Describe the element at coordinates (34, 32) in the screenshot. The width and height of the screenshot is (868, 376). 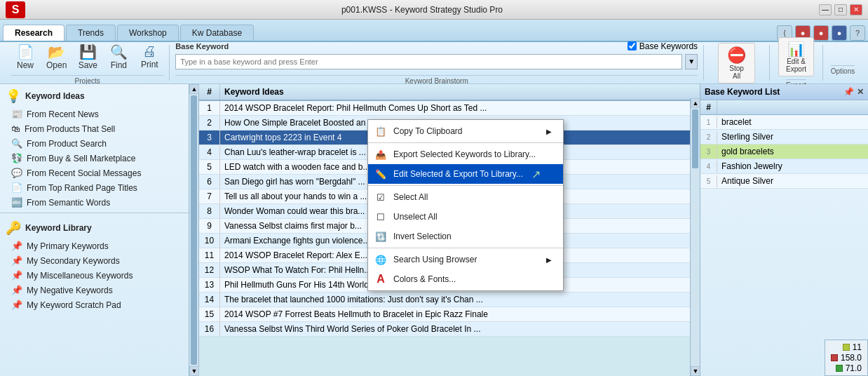
I see `tab-research: Research` at that location.